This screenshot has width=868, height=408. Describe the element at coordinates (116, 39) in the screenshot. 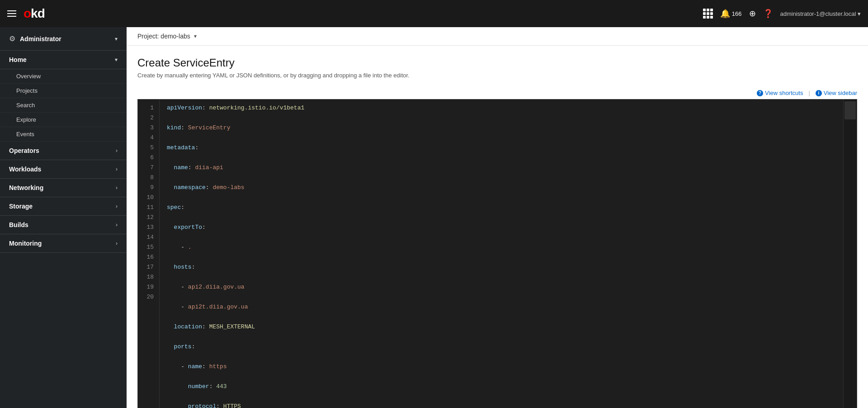

I see `admin-chevron-down-icon: ▾` at that location.